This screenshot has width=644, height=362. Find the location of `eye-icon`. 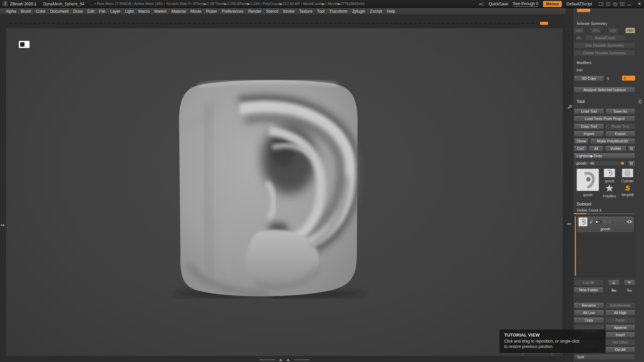

eye-icon is located at coordinates (629, 222).